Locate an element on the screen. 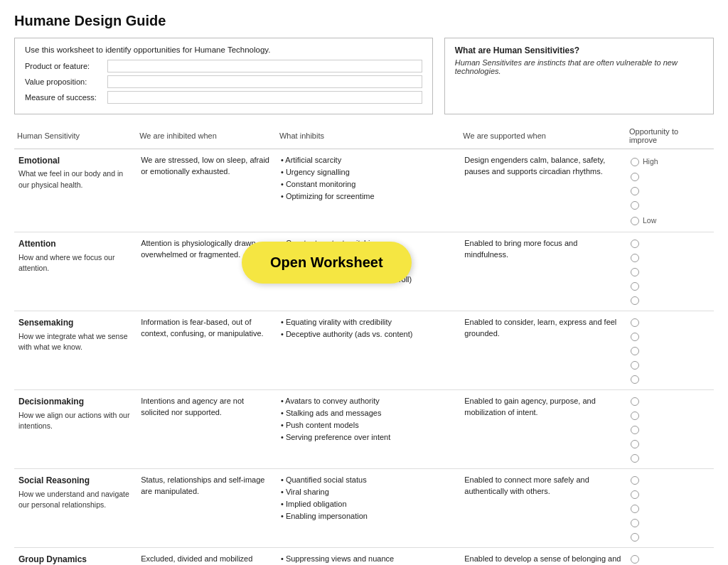 This screenshot has height=565, width=728. radio-label-high: High is located at coordinates (651, 162).